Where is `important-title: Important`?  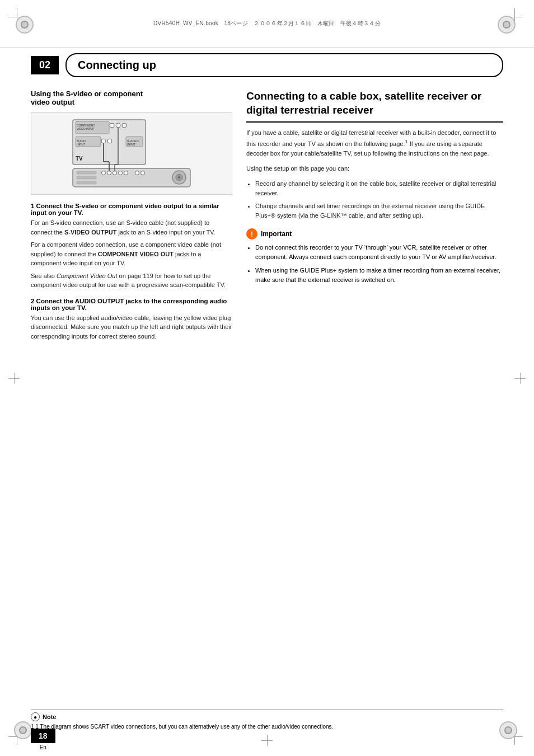
important-title: Important is located at coordinates (277, 234).